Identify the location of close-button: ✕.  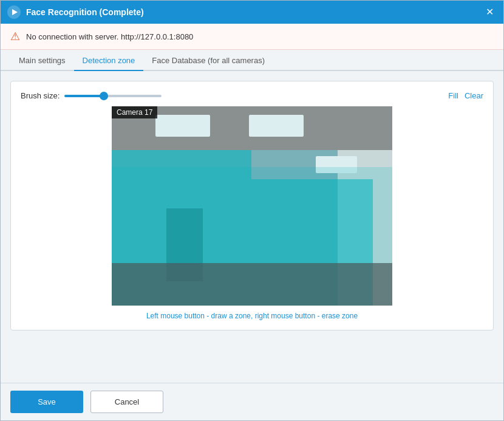
(489, 12).